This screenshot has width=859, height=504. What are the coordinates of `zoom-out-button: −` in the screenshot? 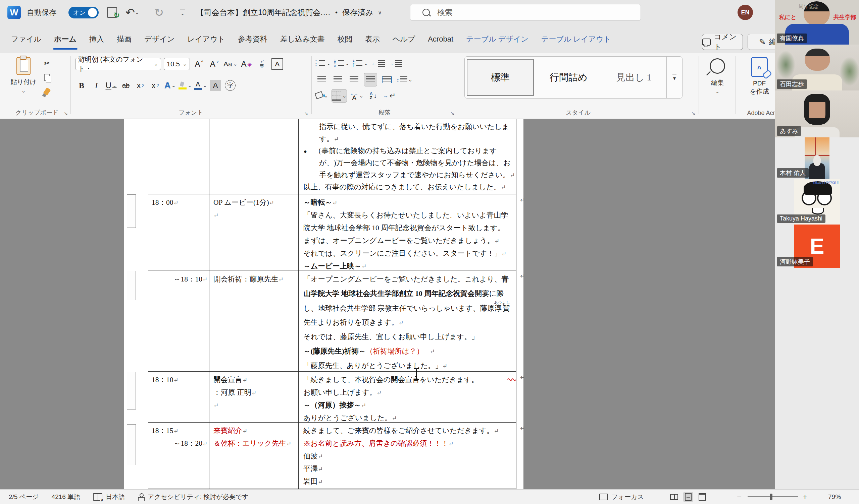 It's located at (739, 497).